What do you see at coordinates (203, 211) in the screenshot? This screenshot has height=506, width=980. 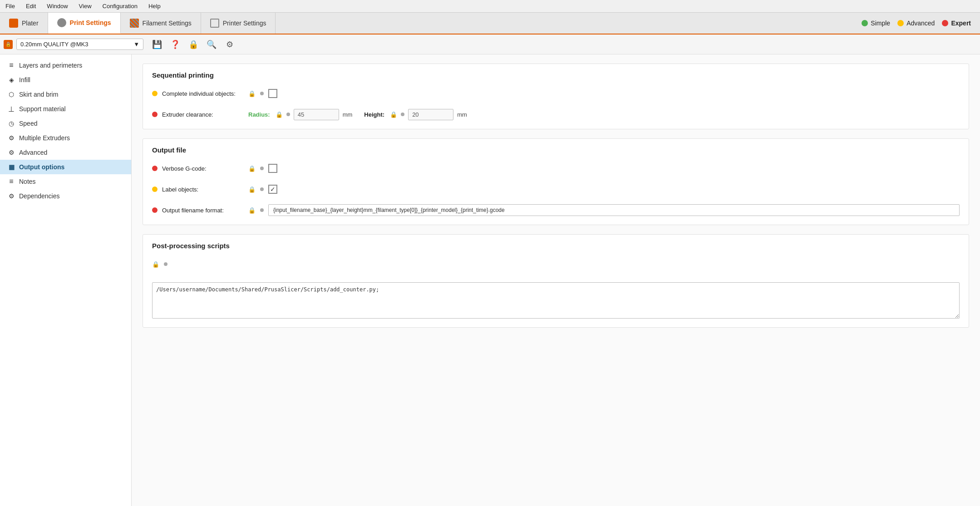 I see `output-filename-label: Output filename format:` at bounding box center [203, 211].